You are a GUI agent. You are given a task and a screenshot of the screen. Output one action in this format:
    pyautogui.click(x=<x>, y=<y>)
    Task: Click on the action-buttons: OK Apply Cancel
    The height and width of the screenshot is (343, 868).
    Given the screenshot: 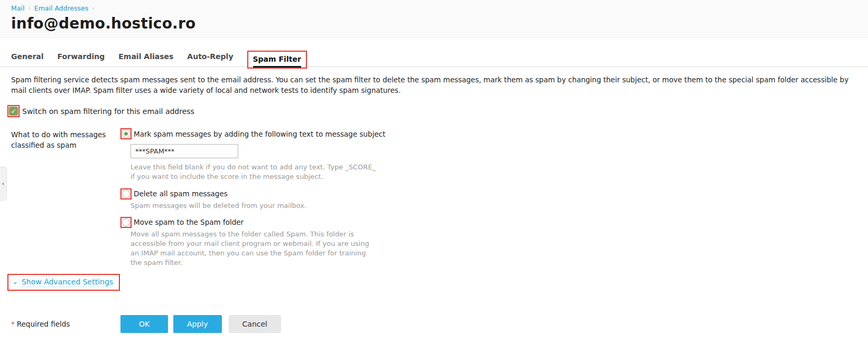 What is the action you would take?
    pyautogui.click(x=201, y=324)
    